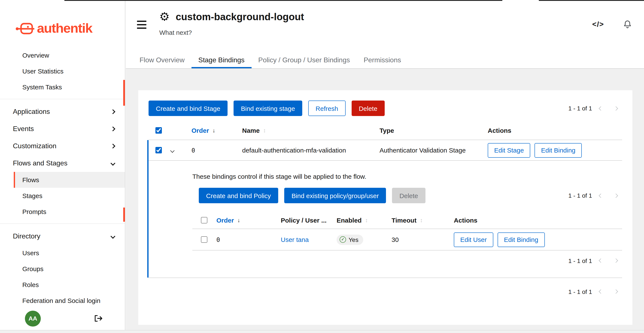 This screenshot has height=333, width=644. What do you see at coordinates (222, 60) in the screenshot?
I see `tab-stage-bindings: Stage Bindings` at bounding box center [222, 60].